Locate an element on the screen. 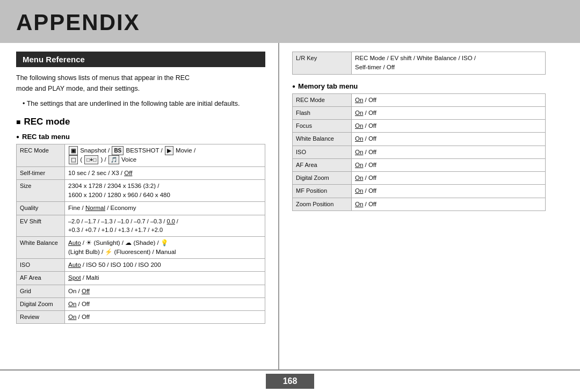  page-title: APPENDIX is located at coordinates (290, 23).